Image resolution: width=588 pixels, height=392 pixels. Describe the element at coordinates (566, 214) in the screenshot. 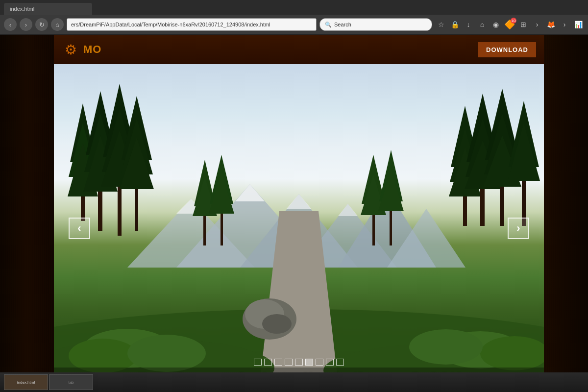

I see `right-panel` at that location.